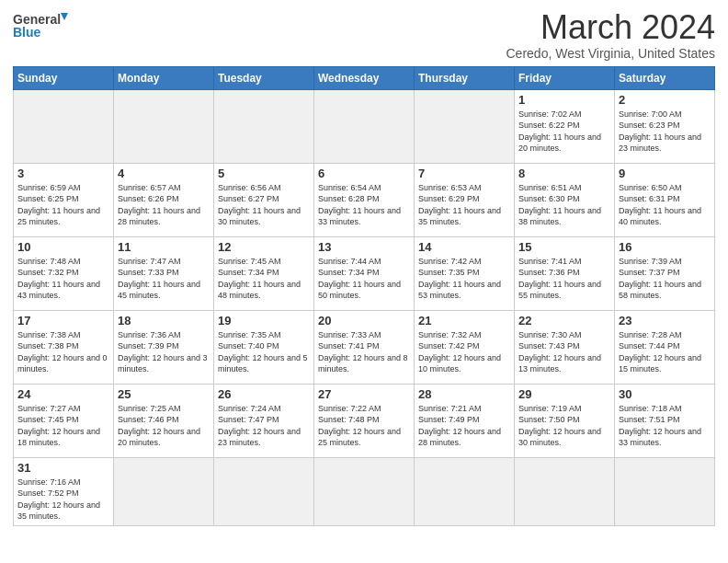  Describe the element at coordinates (465, 273) in the screenshot. I see `calendar-cell-2-4: 14Sunrise: 7:42 AM Sunset: 7:35 PM Dayli…` at that location.